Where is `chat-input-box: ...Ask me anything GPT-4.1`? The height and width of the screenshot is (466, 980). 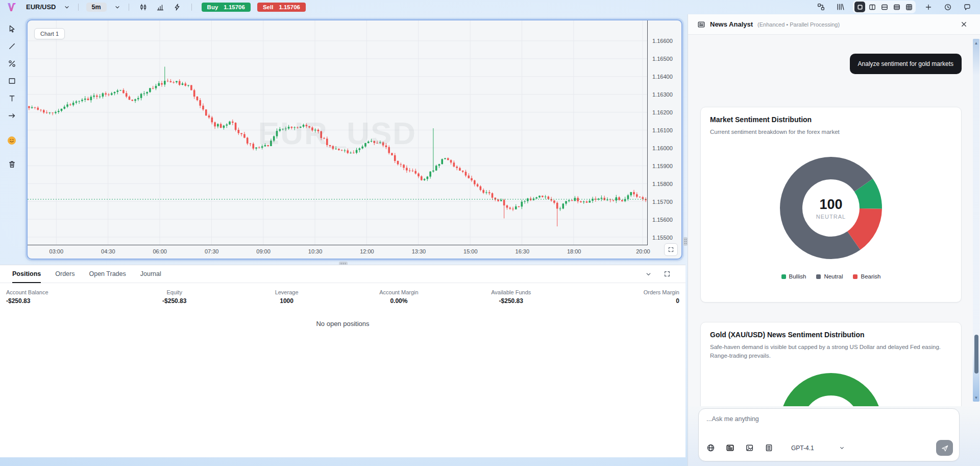 chat-input-box: ...Ask me anything GPT-4.1 is located at coordinates (829, 435).